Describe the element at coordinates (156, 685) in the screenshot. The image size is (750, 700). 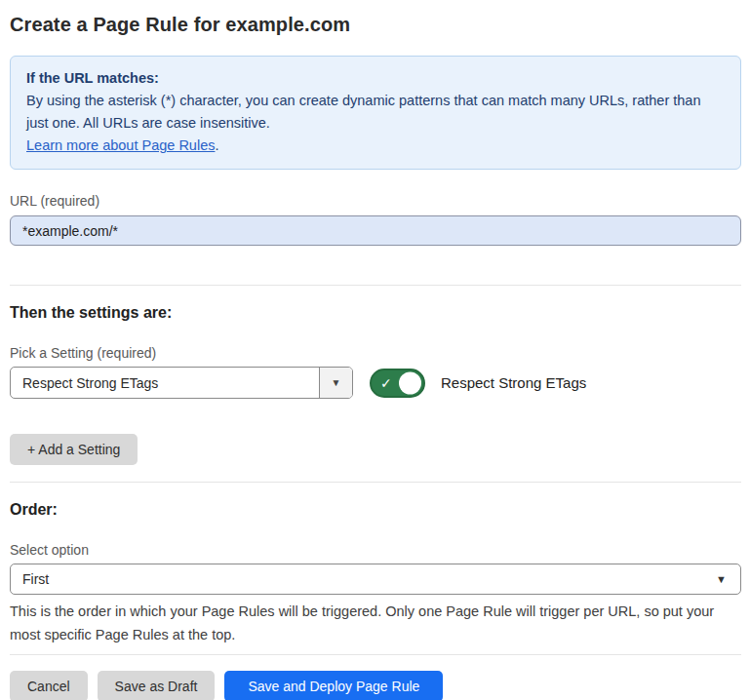
I see `save-as-draft-button: Save as Draft` at that location.